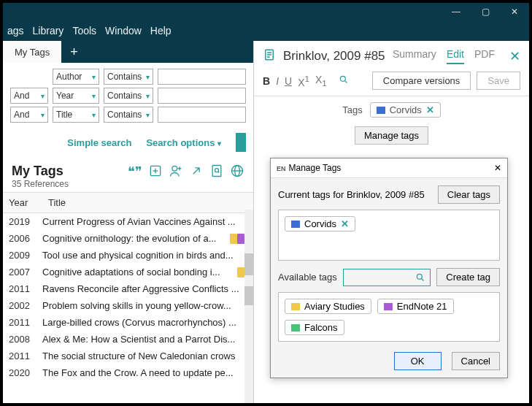 This screenshot has width=532, height=406. Describe the element at coordinates (241, 142) in the screenshot. I see `search-handle` at that location.